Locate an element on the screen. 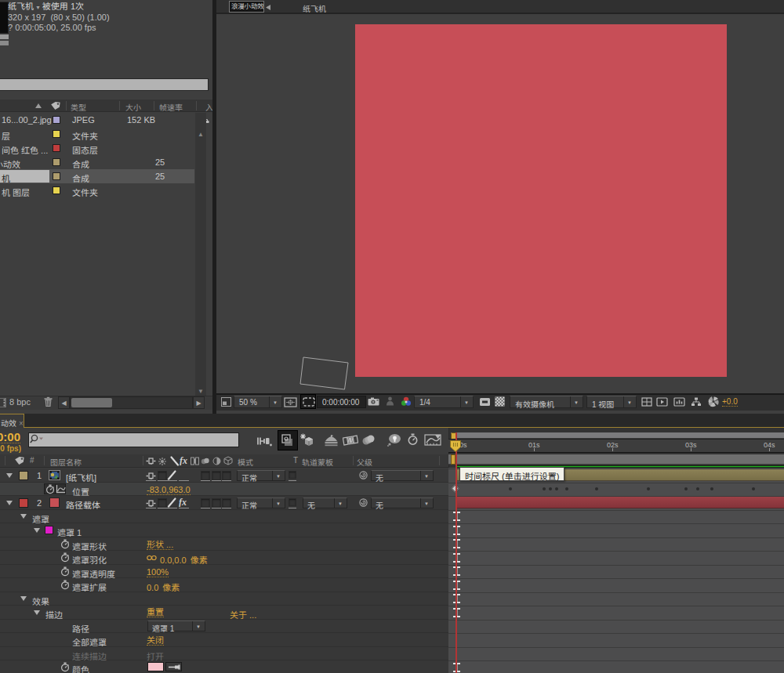  timeline-row-遮罩扩展: 遮罩扩展0.0像素 is located at coordinates (224, 585).